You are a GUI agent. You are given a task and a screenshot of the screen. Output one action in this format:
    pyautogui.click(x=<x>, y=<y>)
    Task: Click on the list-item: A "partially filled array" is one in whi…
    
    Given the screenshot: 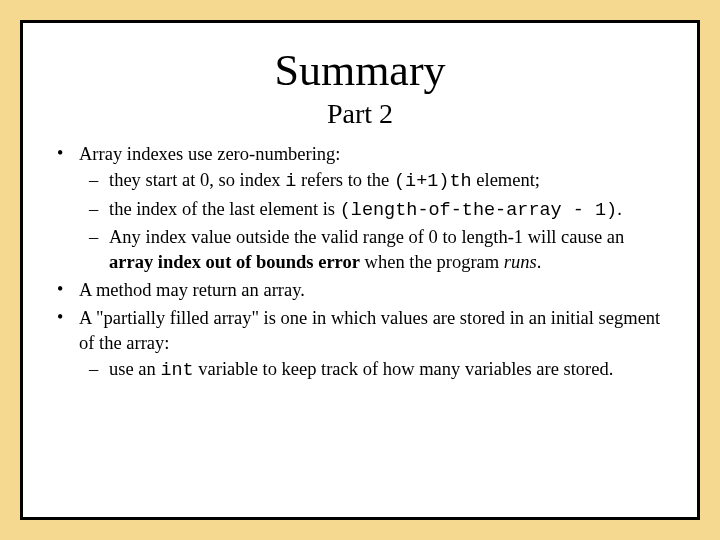 What is the action you would take?
    pyautogui.click(x=360, y=344)
    